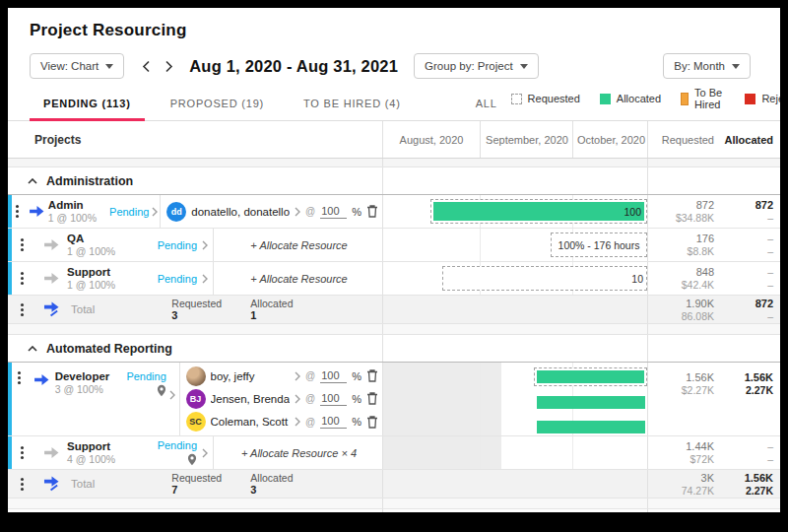  What do you see at coordinates (196, 399) in the screenshot?
I see `avatar: BJ` at bounding box center [196, 399].